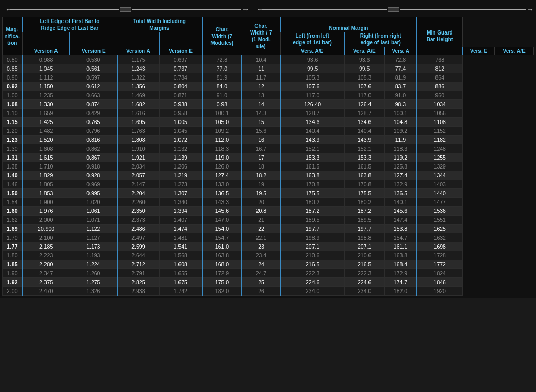  Describe the element at coordinates (138, 40) in the screenshot. I see `total-ver-a-header` at that location.